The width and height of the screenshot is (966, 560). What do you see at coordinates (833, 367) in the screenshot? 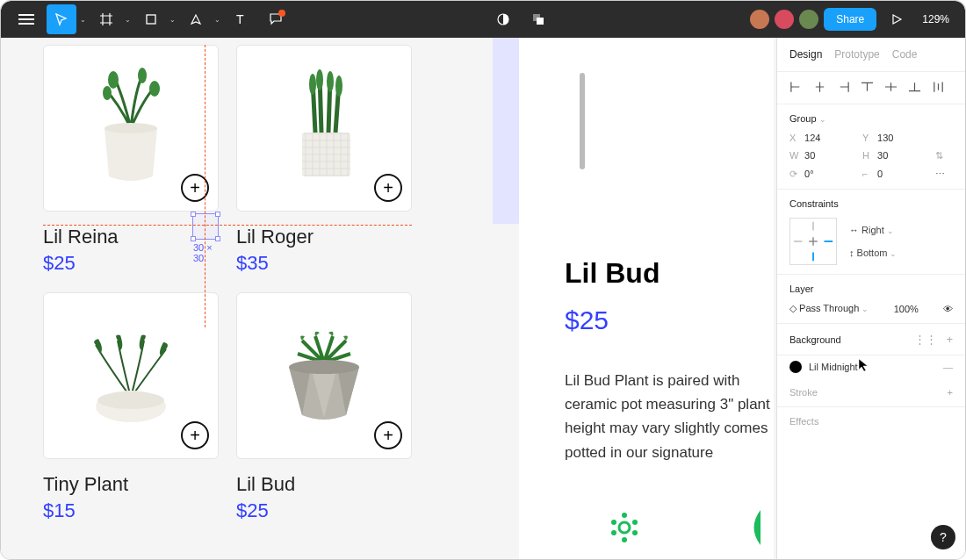
I see `color-name: Lil Midnight` at bounding box center [833, 367].